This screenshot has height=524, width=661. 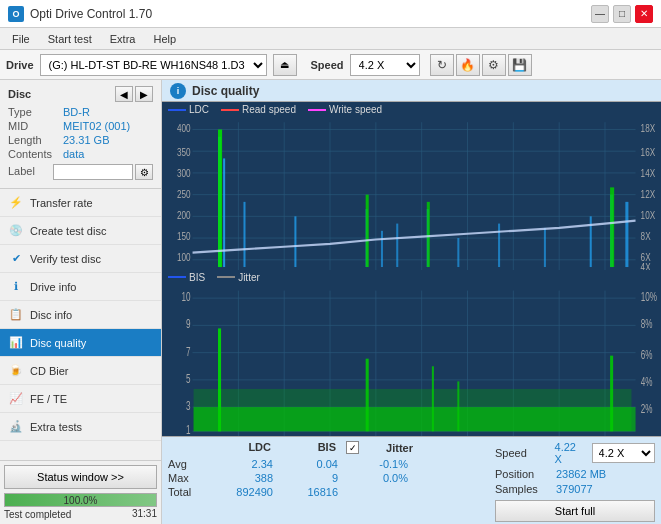 What do you see at coordinates (575, 474) in the screenshot?
I see `position-stat-row: Position 23862 MB` at bounding box center [575, 474].